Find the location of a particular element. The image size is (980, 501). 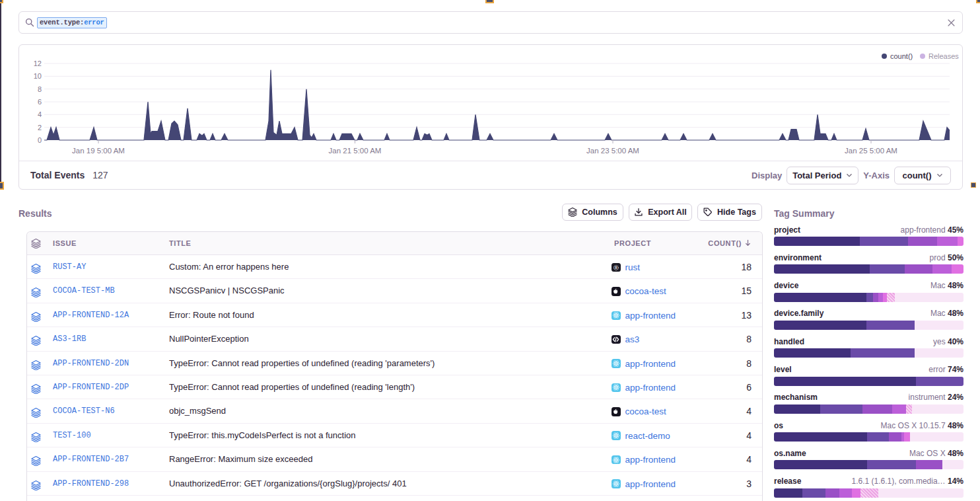

svg-text: 0 is located at coordinates (40, 140).